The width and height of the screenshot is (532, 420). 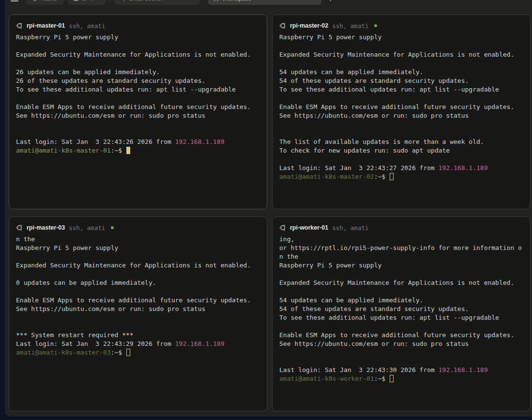 What do you see at coordinates (331, 1) in the screenshot?
I see `new-tab-button` at bounding box center [331, 1].